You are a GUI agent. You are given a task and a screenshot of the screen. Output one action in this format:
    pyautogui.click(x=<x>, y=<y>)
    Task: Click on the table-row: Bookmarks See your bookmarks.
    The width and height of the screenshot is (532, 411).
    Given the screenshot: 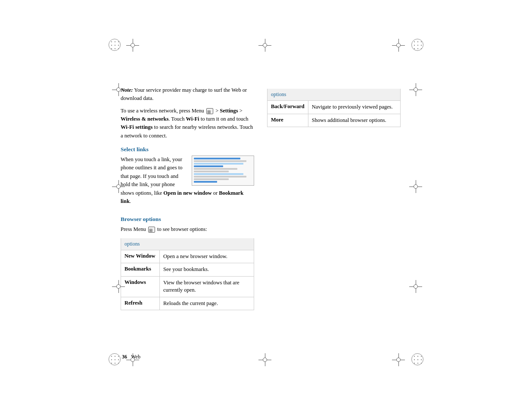 What is the action you would take?
    pyautogui.click(x=188, y=270)
    